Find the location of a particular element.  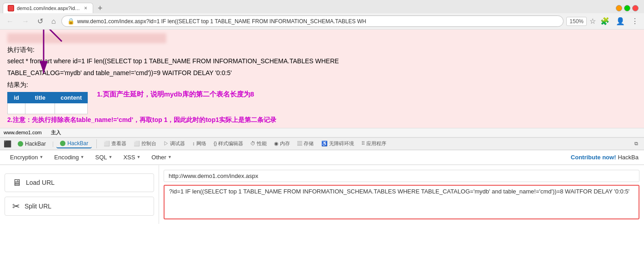

hackbar-label-2: HackBar is located at coordinates (78, 143).